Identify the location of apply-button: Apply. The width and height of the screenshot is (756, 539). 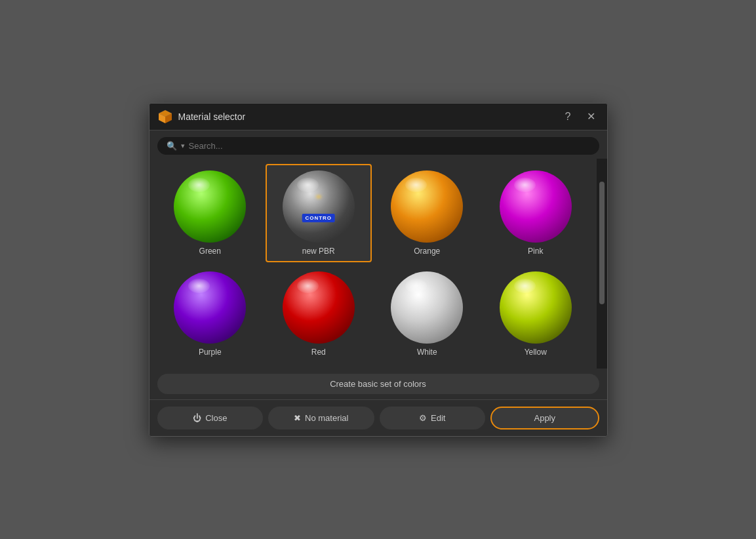
(545, 418).